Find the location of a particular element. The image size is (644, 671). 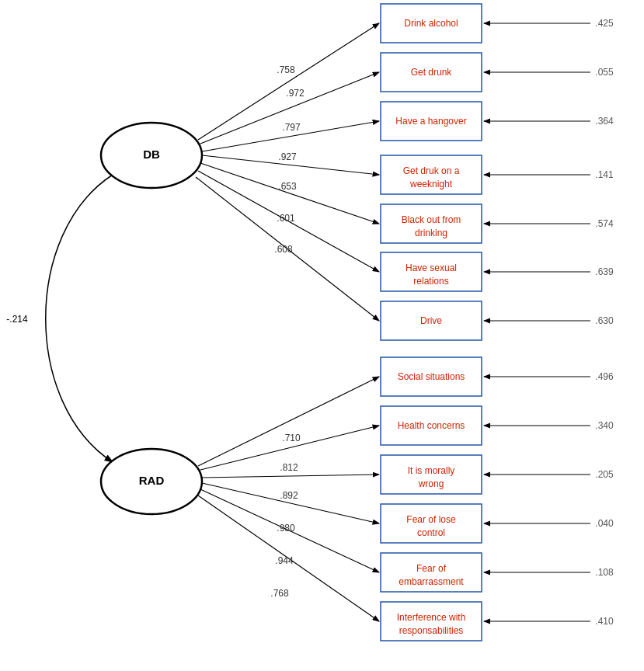

box-rad5-label1: Fear of is located at coordinates (432, 568).